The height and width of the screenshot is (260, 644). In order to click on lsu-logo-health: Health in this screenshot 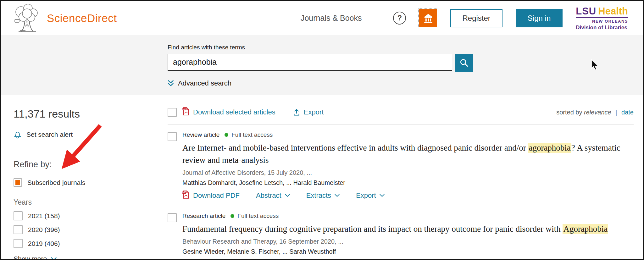, I will do `click(613, 11)`.